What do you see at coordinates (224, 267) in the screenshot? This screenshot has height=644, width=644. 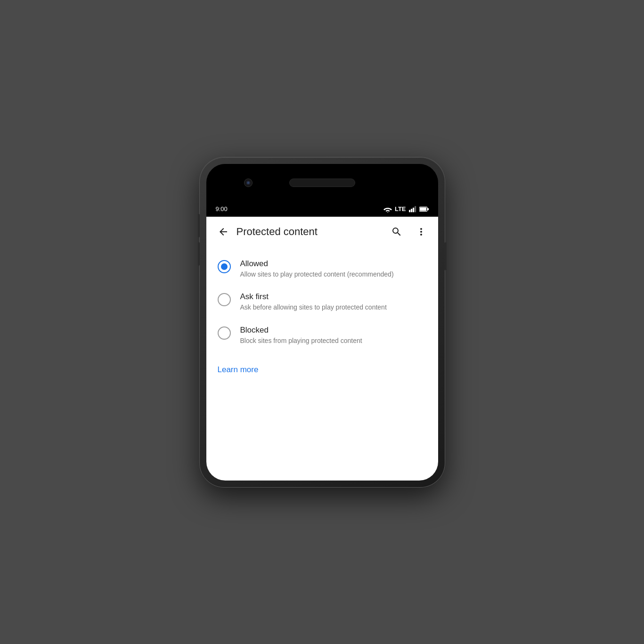 I see `radio-allowed` at bounding box center [224, 267].